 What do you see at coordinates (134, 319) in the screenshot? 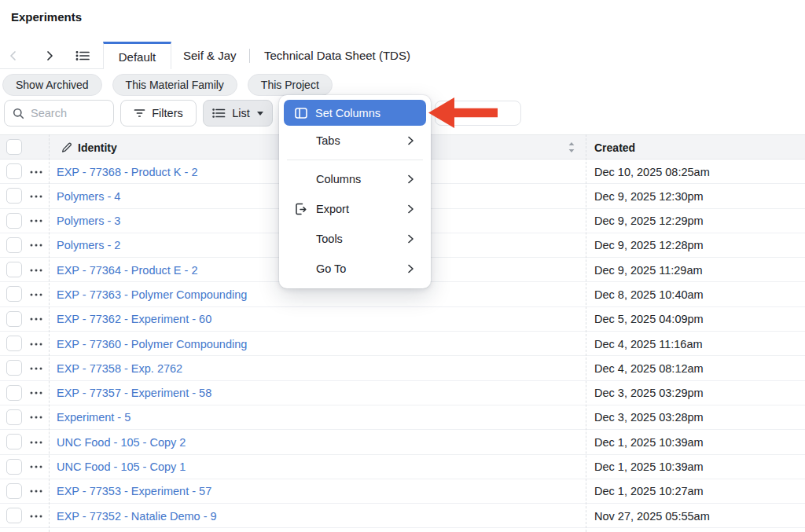
I see `row-identity-link: EXP - 77362 - Experiment - 60` at bounding box center [134, 319].